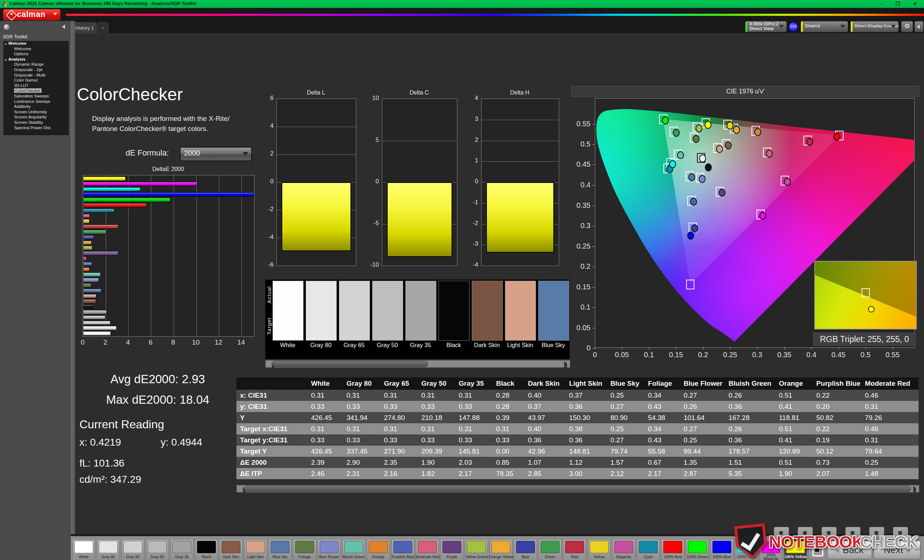 The height and width of the screenshot is (560, 924). Describe the element at coordinates (761, 29) in the screenshot. I see `meter-line2: Direct View` at that location.